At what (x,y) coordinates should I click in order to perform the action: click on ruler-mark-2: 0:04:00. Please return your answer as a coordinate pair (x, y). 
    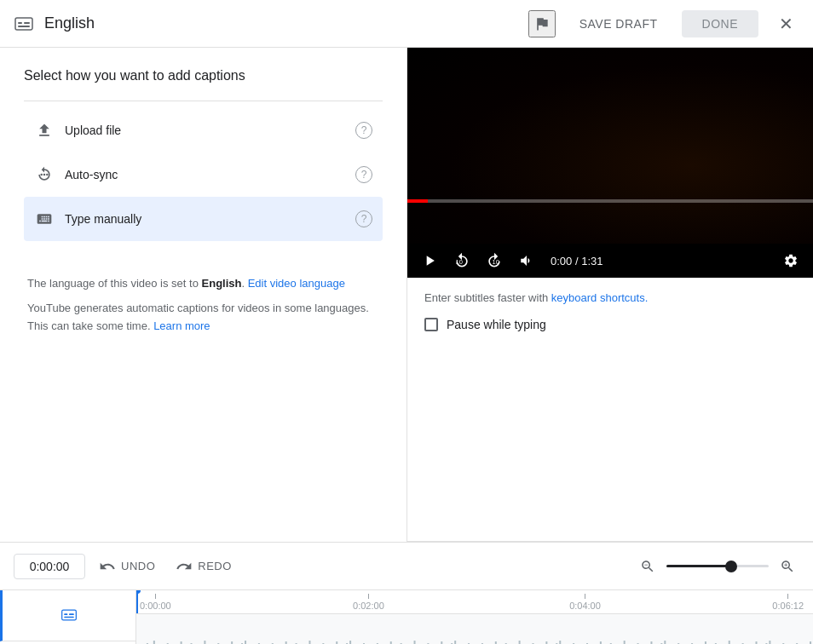
    Looking at the image, I should click on (585, 602).